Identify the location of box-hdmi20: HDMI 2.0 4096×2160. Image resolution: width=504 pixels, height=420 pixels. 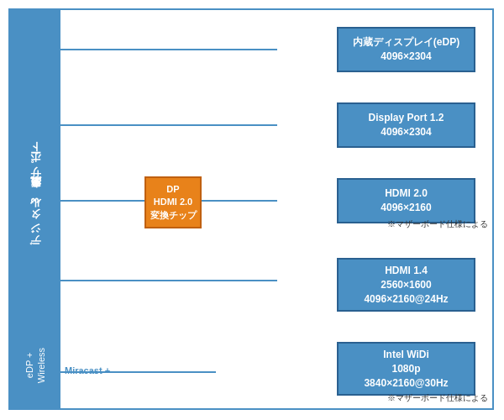
(407, 201).